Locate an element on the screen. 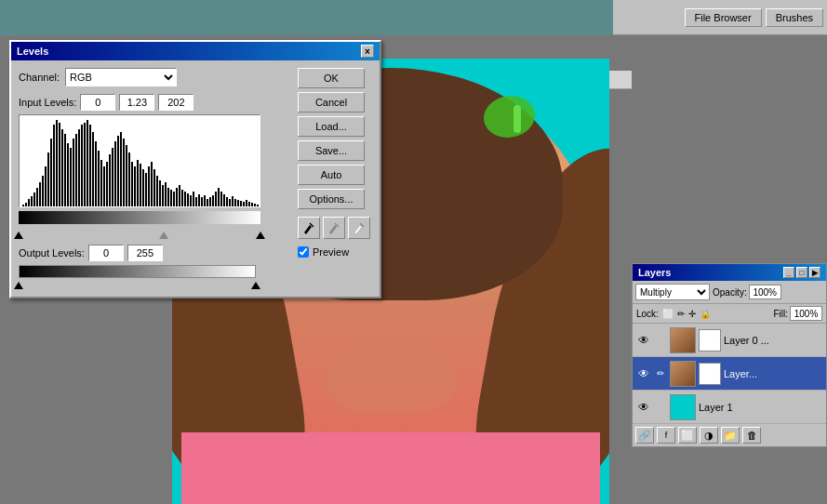  channel-select: RGB Red Green Blue is located at coordinates (121, 77).